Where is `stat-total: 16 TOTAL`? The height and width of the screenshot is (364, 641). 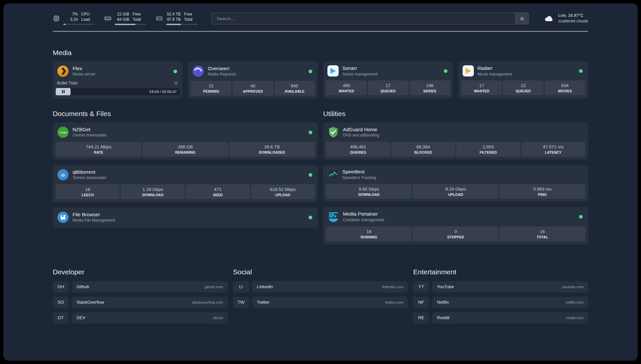 stat-total: 16 TOTAL is located at coordinates (542, 234).